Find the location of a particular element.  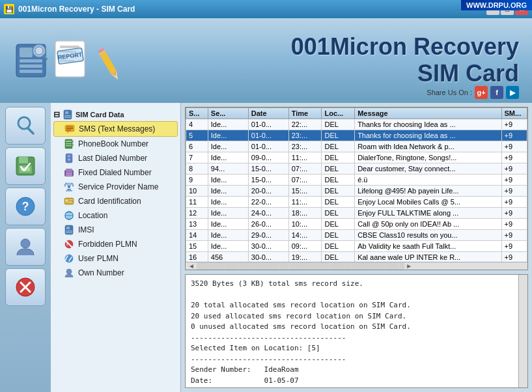

google-plus-share-button: g+ is located at coordinates (481, 92).